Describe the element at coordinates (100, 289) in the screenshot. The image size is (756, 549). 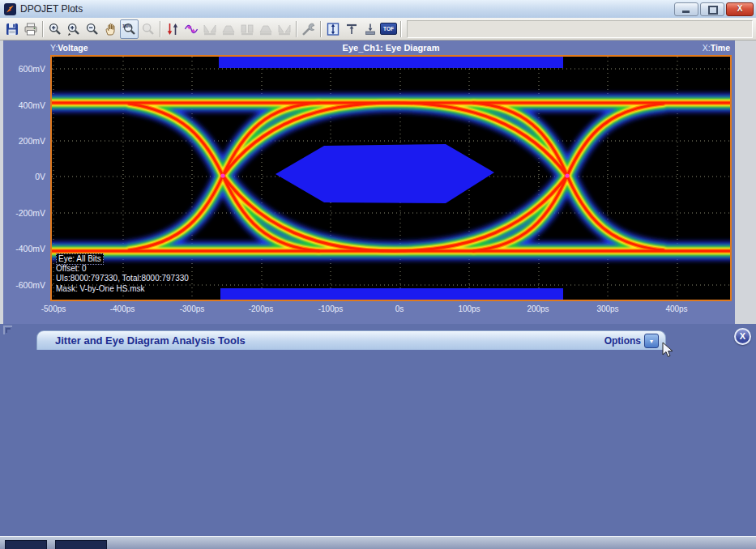
I see `plot-annotation: Mask: V-by-One HS.msk` at that location.